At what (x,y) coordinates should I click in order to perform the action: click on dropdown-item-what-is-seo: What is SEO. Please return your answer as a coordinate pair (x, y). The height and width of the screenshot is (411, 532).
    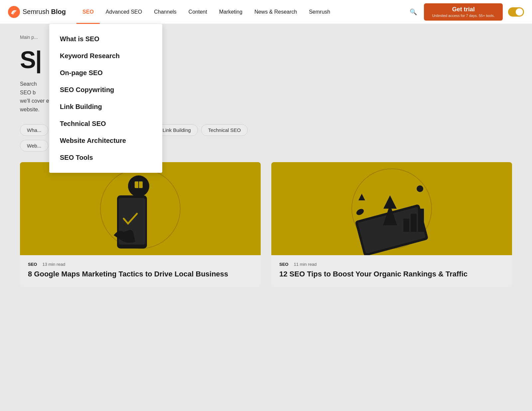
    Looking at the image, I should click on (106, 39).